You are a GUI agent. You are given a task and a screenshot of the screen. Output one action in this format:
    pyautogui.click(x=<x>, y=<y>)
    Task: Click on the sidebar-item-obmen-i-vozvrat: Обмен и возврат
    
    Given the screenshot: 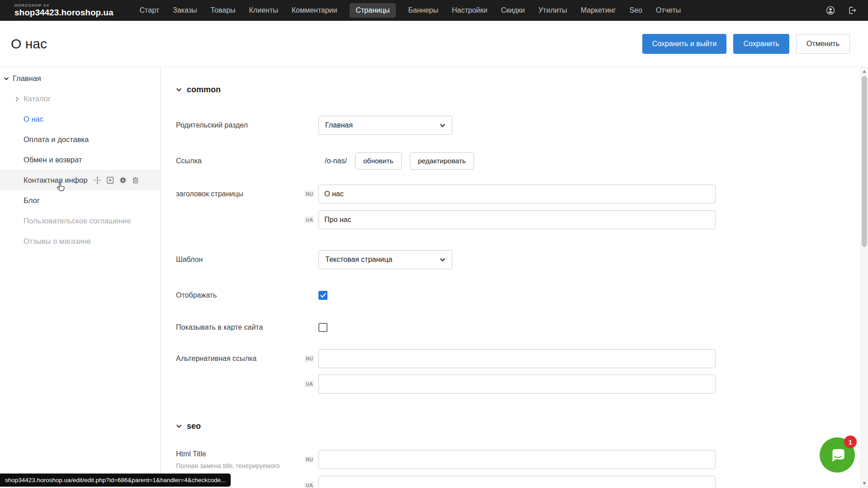 What is the action you would take?
    pyautogui.click(x=80, y=160)
    